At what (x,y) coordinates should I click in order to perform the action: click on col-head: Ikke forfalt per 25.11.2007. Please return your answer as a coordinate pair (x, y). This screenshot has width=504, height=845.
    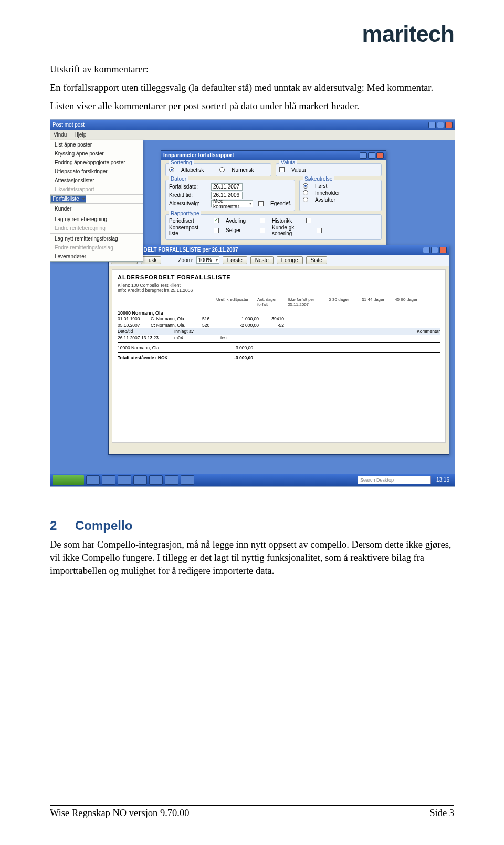
    Looking at the image, I should click on (306, 302).